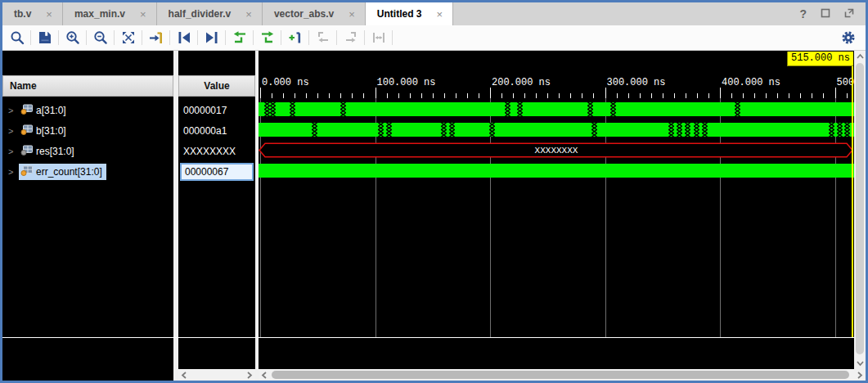 This screenshot has height=383, width=868. I want to click on marker-to-left-icon, so click(322, 38).